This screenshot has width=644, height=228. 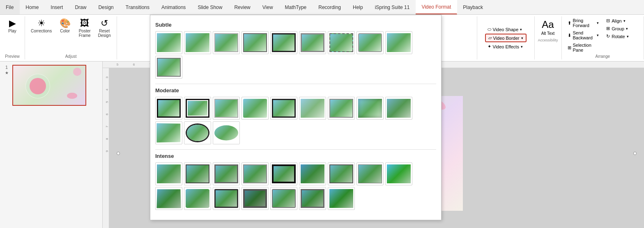 What do you see at coordinates (80, 7) in the screenshot?
I see `tab-draw: Draw` at bounding box center [80, 7].